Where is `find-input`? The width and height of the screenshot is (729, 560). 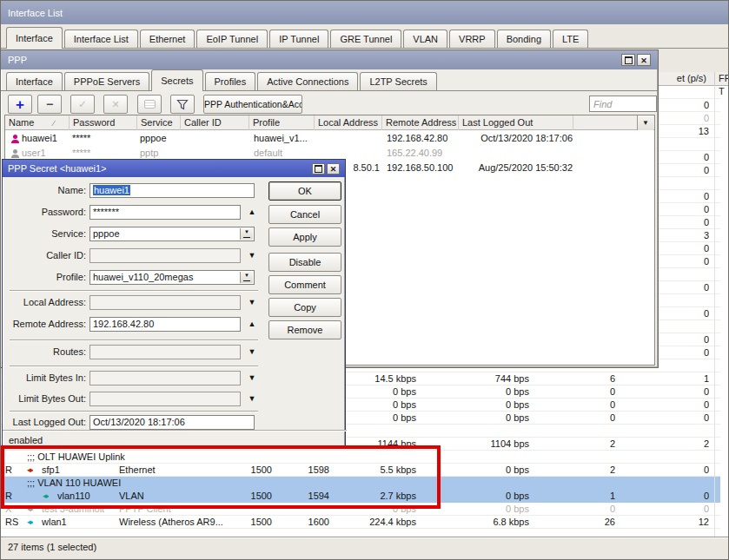
find-input is located at coordinates (623, 104).